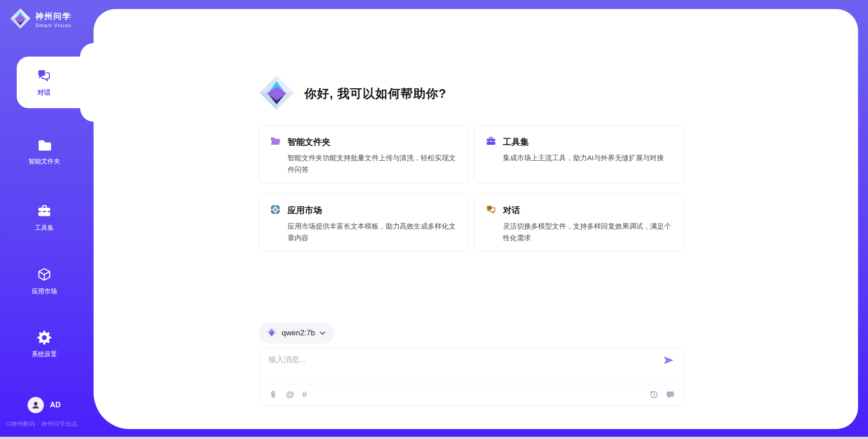  Describe the element at coordinates (290, 395) in the screenshot. I see `mention-button: @` at that location.